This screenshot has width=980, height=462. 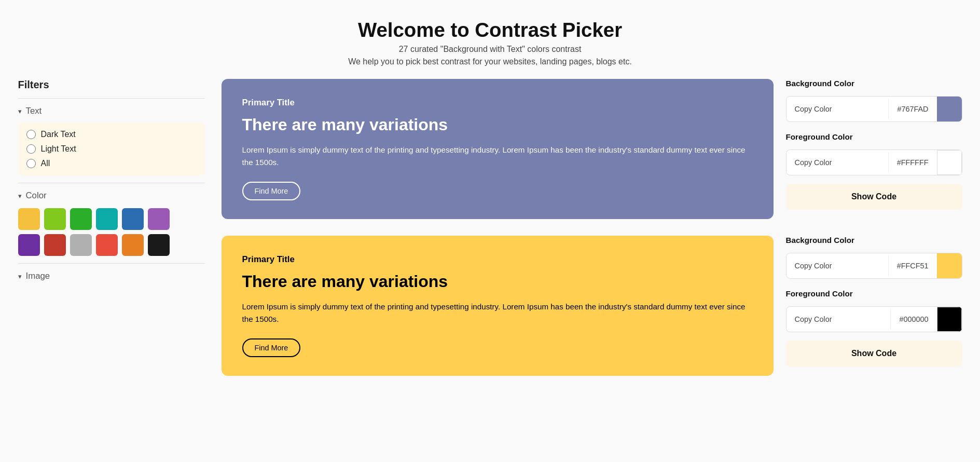 I want to click on fg-color-label-0: Foreground Color, so click(x=874, y=137).